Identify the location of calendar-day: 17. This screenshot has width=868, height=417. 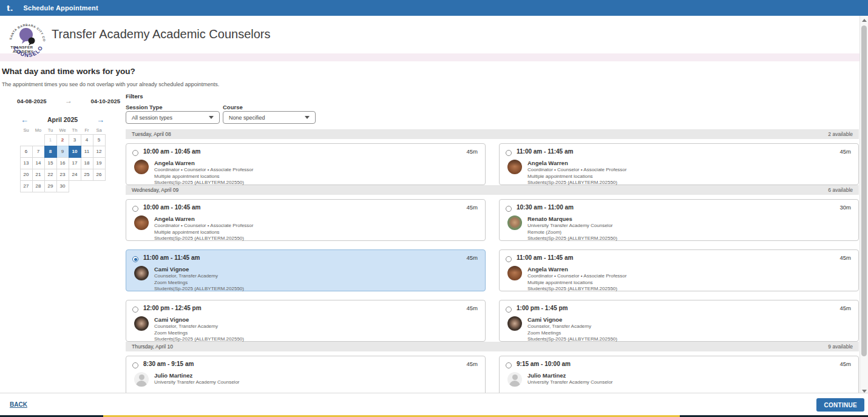
(75, 163).